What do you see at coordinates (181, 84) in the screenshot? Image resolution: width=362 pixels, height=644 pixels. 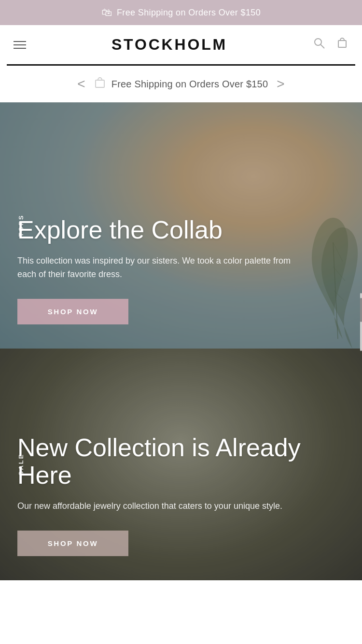 I see `secondary-announcement-bar: < Free Shipping on Orders Over $150 >` at bounding box center [181, 84].